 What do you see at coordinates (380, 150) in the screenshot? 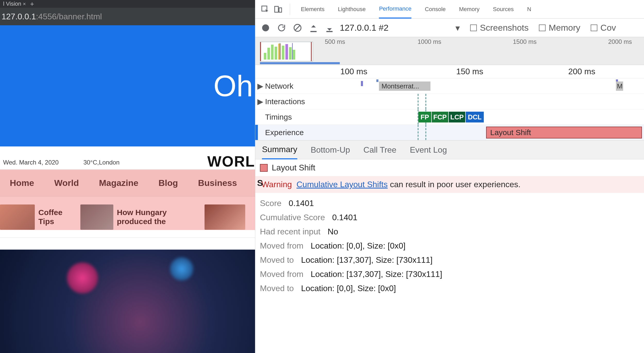
I see `tab-call-tree: Call Tree` at bounding box center [380, 150].